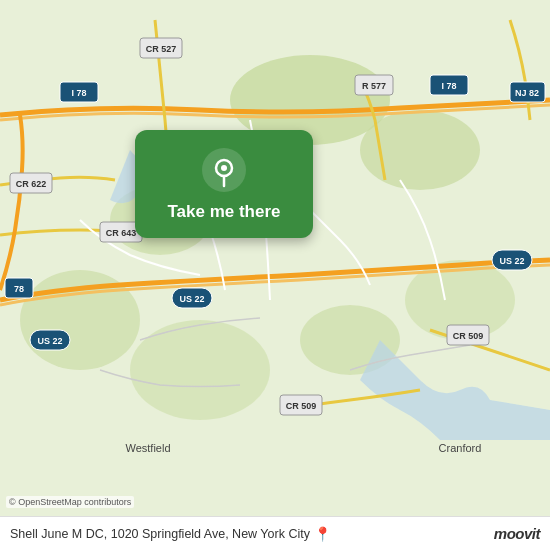  What do you see at coordinates (162, 49) in the screenshot?
I see `svg-text: CR 527` at bounding box center [162, 49].